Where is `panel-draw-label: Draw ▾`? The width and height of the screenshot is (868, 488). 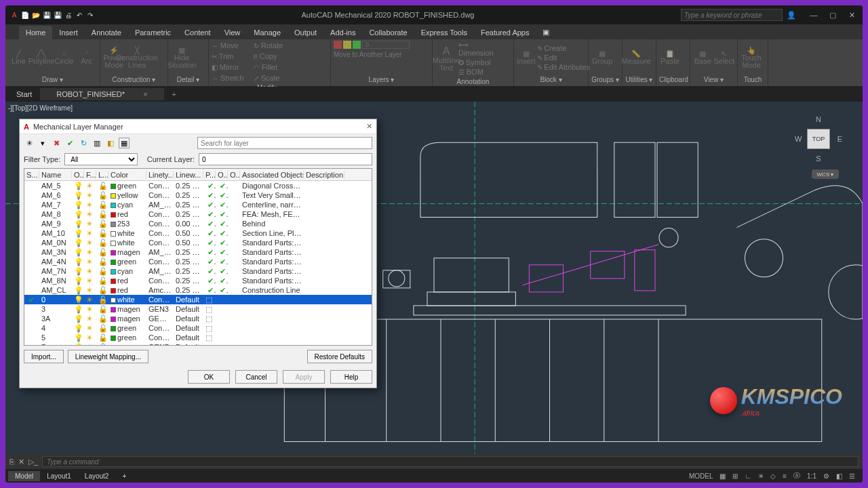
panel-draw-label: Draw ▾ is located at coordinates (53, 80).